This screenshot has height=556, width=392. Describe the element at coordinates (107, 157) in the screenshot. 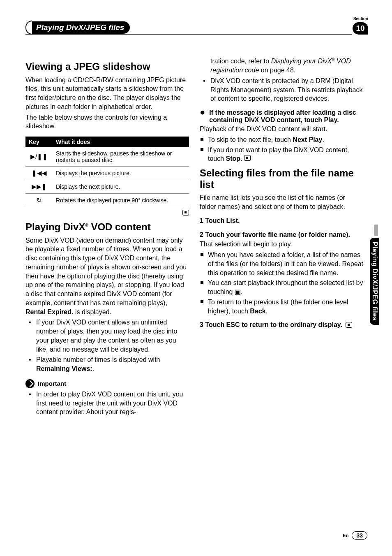

I see `table-row: ▶/❚❚Starts the slideshow, pauses the sli…` at that location.